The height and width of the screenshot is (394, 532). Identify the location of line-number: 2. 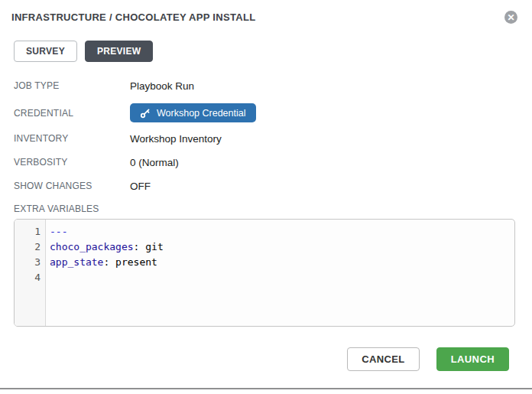
(30, 247).